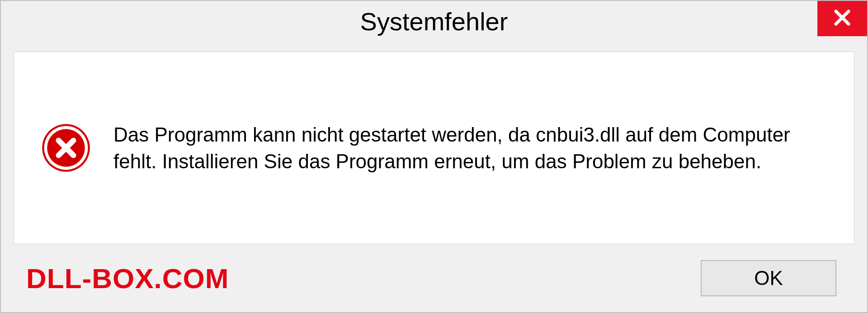 This screenshot has height=313, width=868. What do you see at coordinates (842, 19) in the screenshot?
I see `close-icon` at bounding box center [842, 19].